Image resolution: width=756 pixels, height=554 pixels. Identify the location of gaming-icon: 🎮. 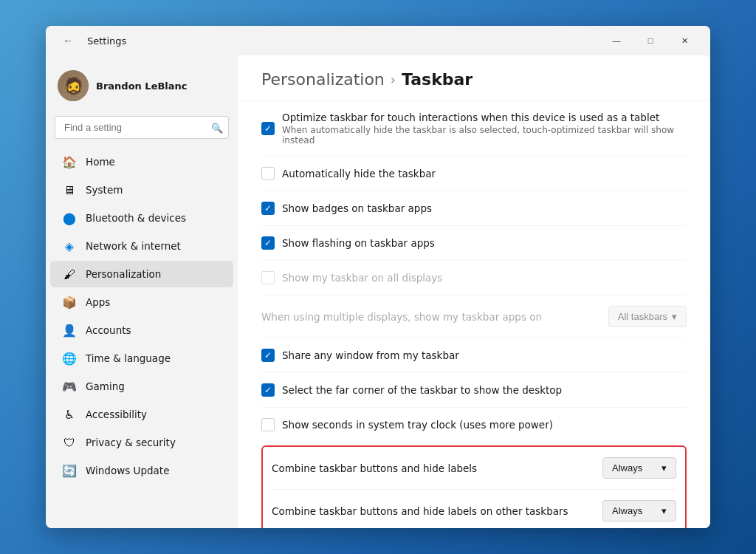
(69, 386).